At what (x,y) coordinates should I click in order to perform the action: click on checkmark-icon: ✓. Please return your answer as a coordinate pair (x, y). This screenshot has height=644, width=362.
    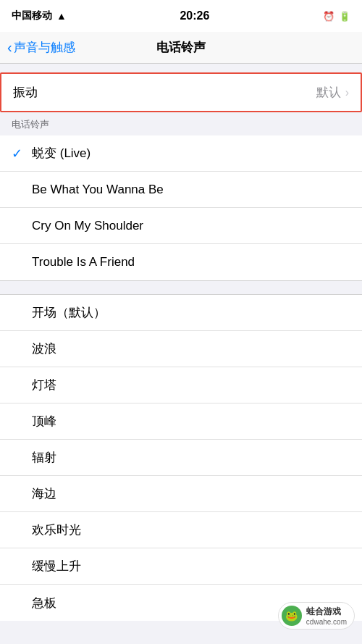
    Looking at the image, I should click on (22, 154).